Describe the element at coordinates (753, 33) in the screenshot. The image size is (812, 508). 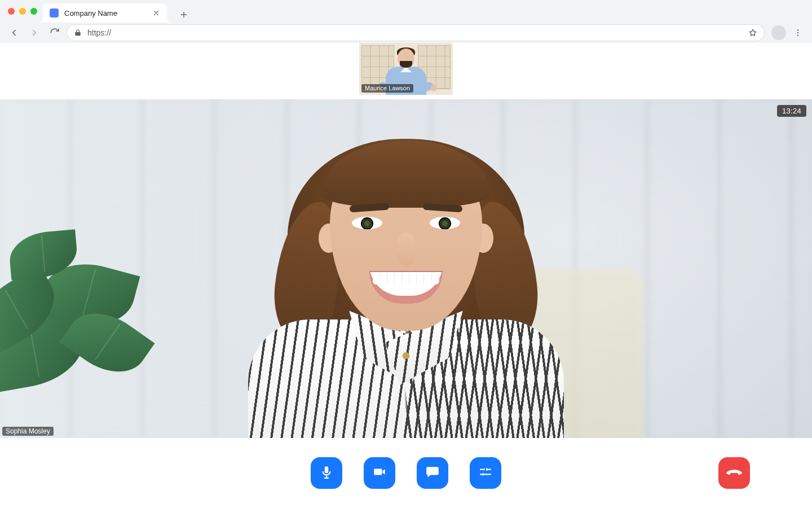
I see `bookmark-star-button` at that location.